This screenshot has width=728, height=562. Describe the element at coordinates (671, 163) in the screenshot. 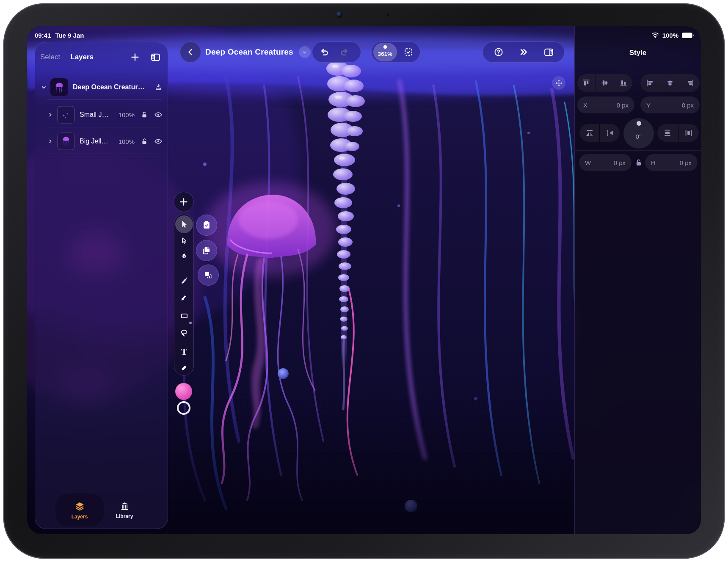

I see `height-field: H 0 px` at that location.